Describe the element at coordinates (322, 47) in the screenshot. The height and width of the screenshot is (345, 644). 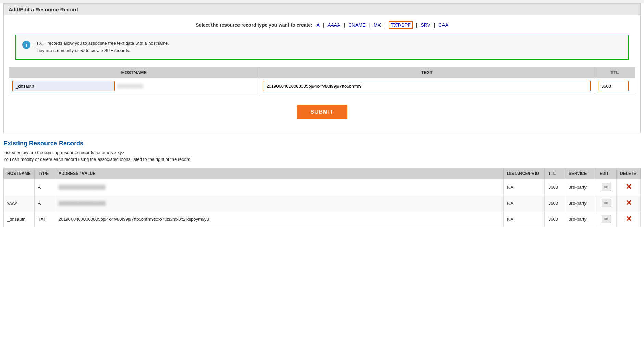
I see `info-box: i "TXT" records allow you to associate f…` at that location.